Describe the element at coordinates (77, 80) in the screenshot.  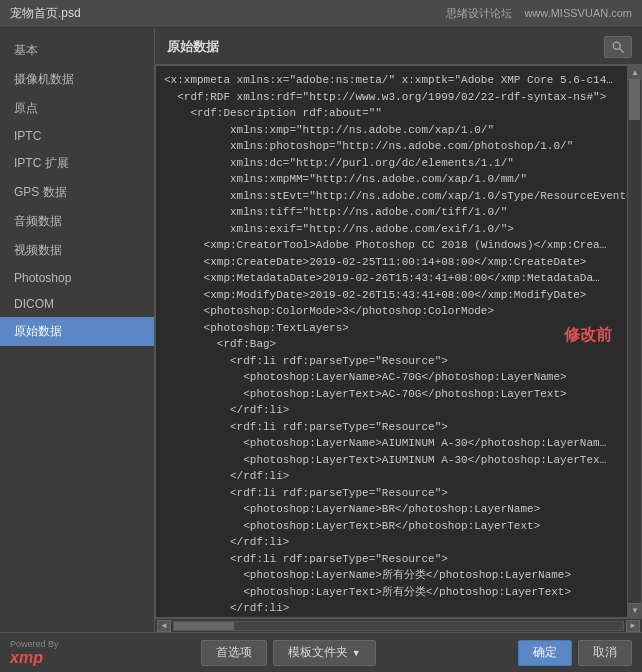
I see `sidebar-item-camera: 摄像机数据` at that location.